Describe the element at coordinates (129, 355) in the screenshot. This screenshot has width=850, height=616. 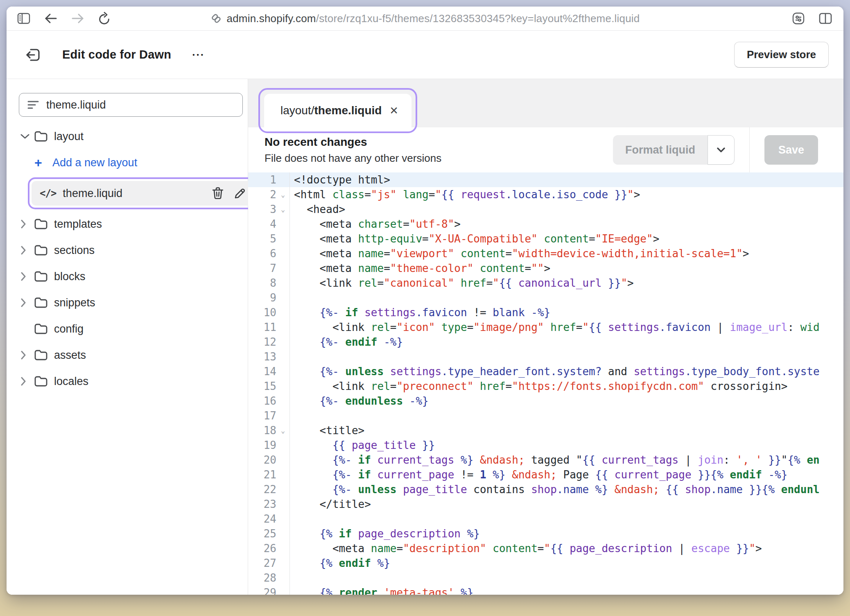
I see `sidebar-item-assets: assets` at that location.